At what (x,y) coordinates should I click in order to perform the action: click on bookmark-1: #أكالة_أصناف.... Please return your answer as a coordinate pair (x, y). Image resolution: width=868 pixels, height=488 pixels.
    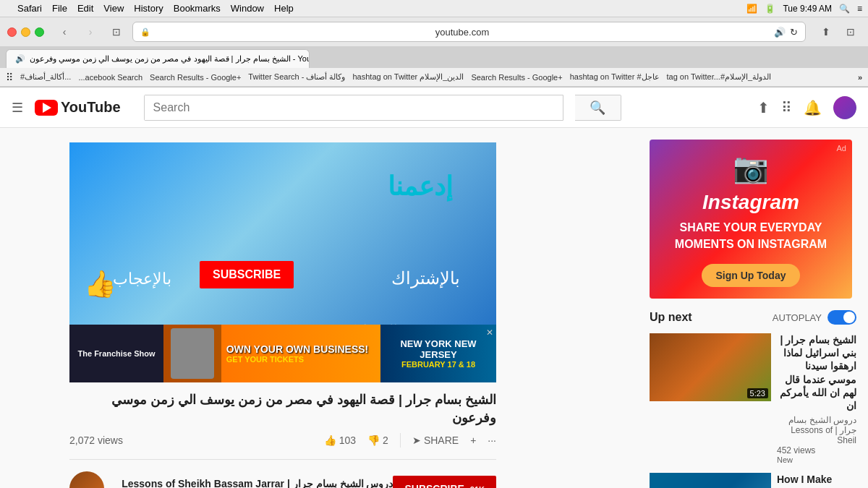
    Looking at the image, I should click on (46, 77).